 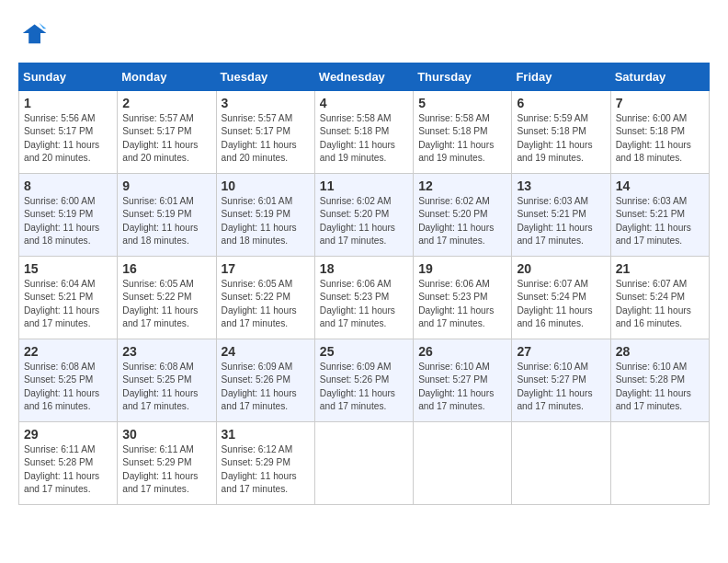 What do you see at coordinates (561, 103) in the screenshot?
I see `day-number: 6` at bounding box center [561, 103].